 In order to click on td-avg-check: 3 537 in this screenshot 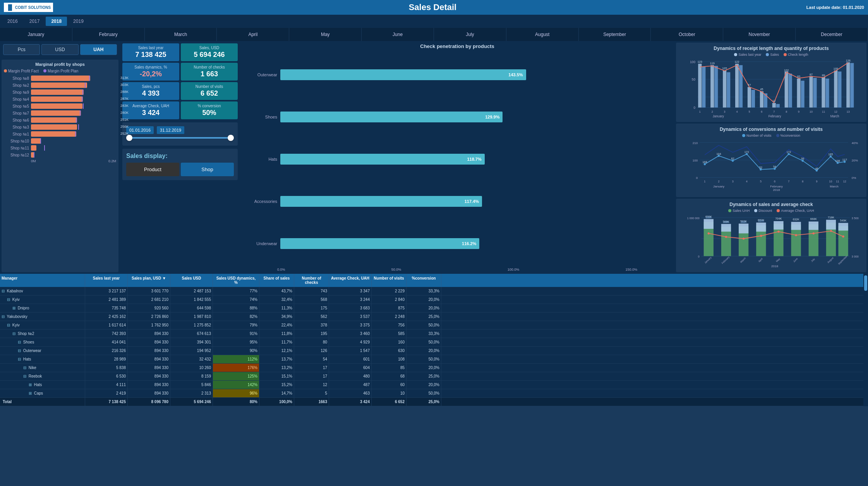, I will do `click(350, 317)`.